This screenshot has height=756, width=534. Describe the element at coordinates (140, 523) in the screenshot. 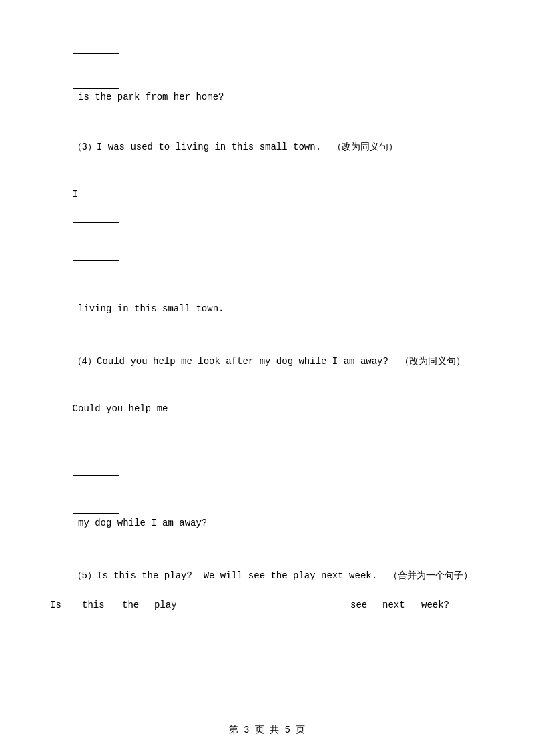

I see `line-4-suffix: my dog while I am away?` at that location.